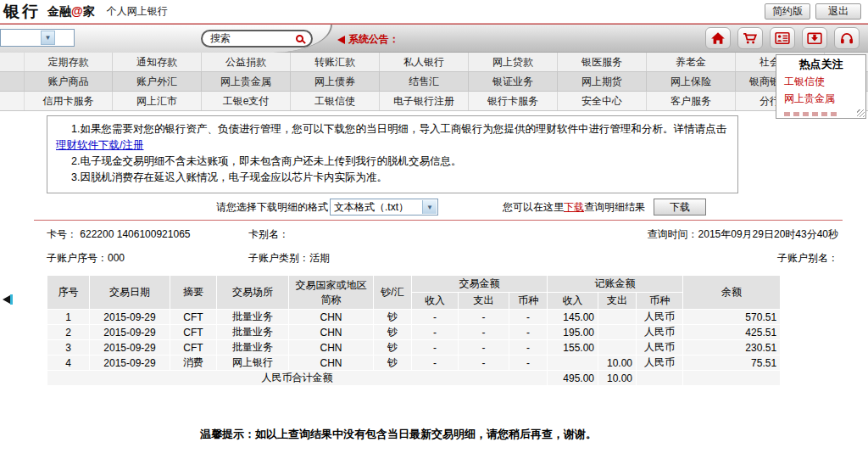 Image resolution: width=868 pixels, height=459 pixels. I want to click on menu-item: 账户外汇, so click(158, 81).